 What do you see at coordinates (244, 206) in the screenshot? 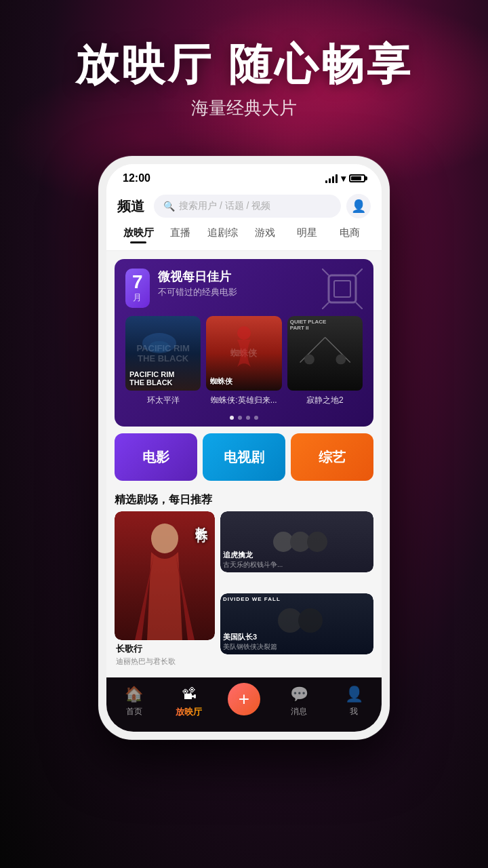
I see `nav-bar: 频道 🔍 搜索用户 / 话题 / 视频 👤` at bounding box center [244, 206].